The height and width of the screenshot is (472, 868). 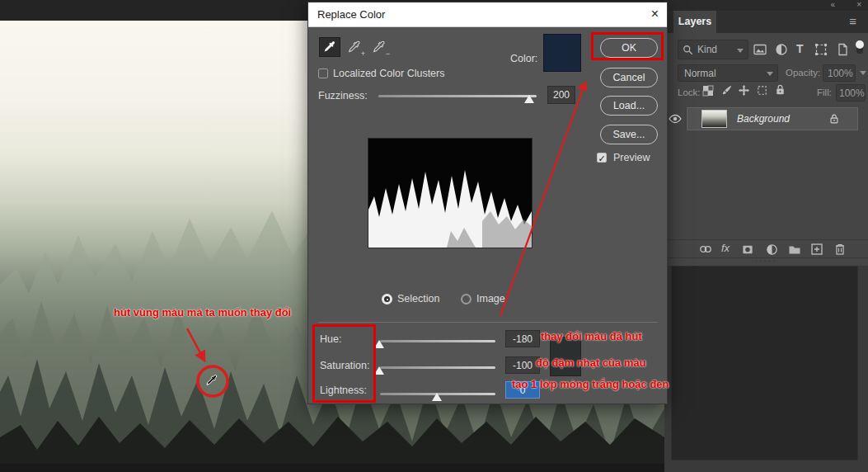 What do you see at coordinates (852, 93) in the screenshot?
I see `fill-value: 100%` at bounding box center [852, 93].